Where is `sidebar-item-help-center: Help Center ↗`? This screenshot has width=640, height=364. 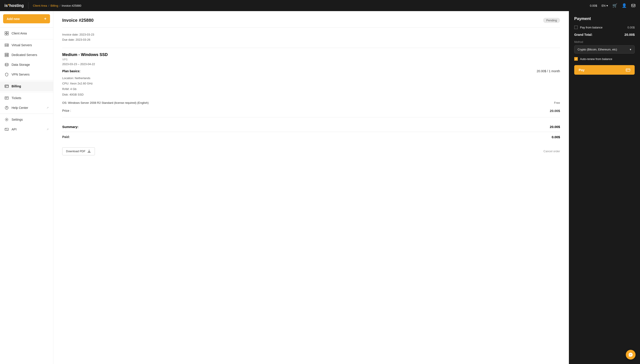 sidebar-item-help-center: Help Center ↗ is located at coordinates (26, 108).